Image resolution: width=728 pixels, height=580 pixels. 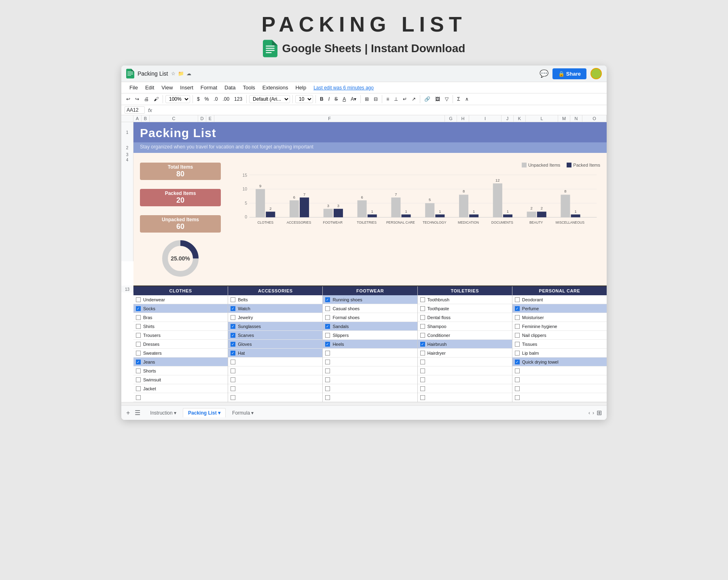 I want to click on toolbar-link: 🔗, so click(x=427, y=99).